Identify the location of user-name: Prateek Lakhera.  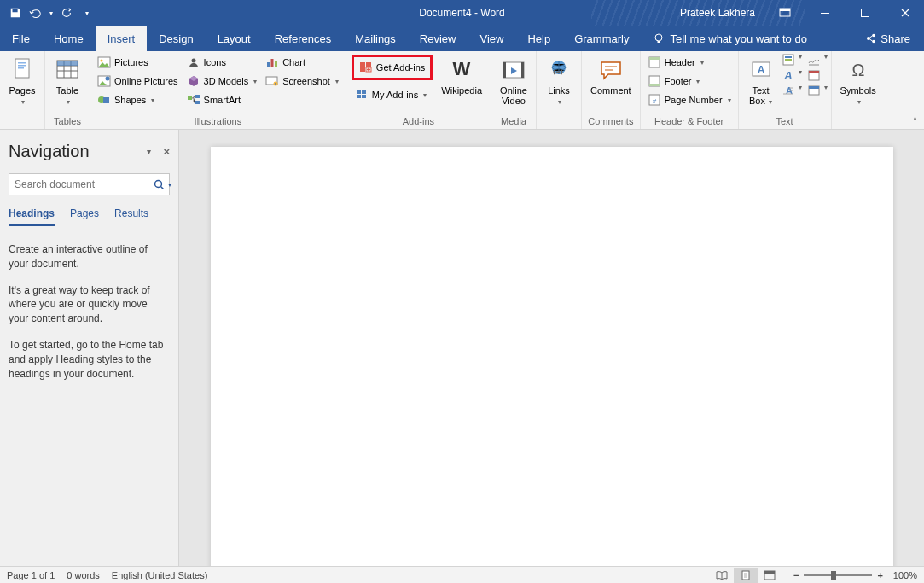
(718, 13).